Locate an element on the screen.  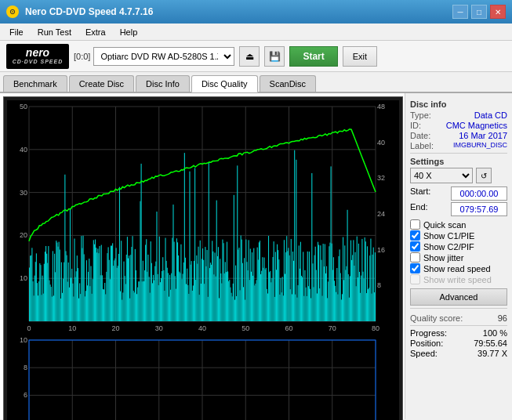
show-c2pif-checkbox is located at coordinates (416, 246).